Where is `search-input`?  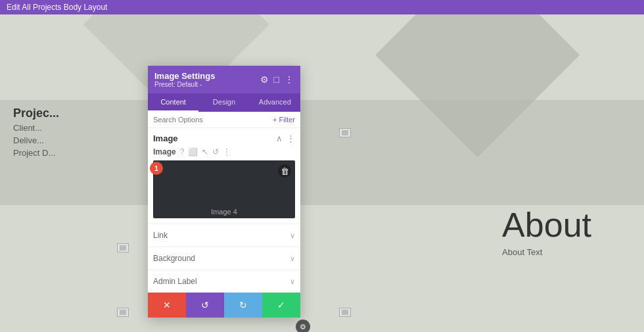 search-input is located at coordinates (213, 120).